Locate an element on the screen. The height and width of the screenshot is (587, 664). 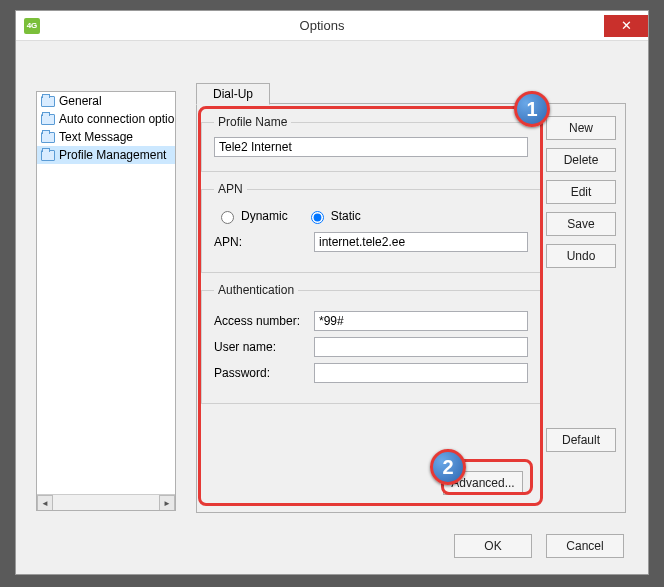
close-button: ✕ is located at coordinates (626, 26).